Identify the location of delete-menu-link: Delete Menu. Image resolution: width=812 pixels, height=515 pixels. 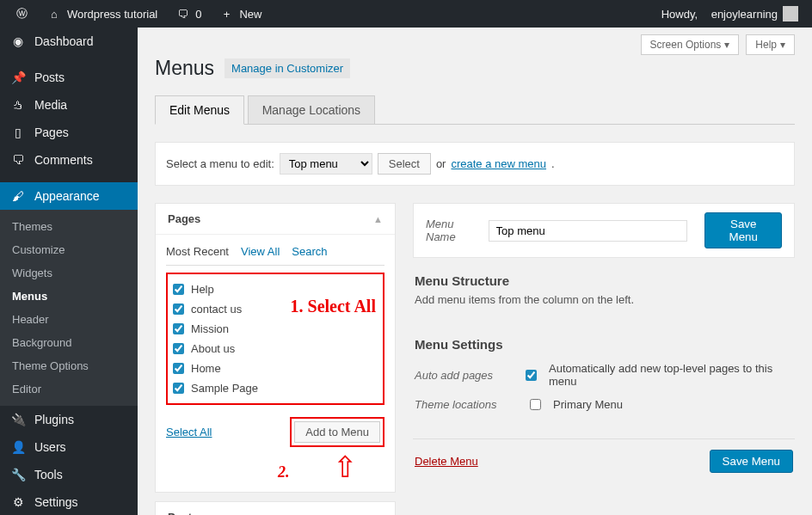
(446, 461).